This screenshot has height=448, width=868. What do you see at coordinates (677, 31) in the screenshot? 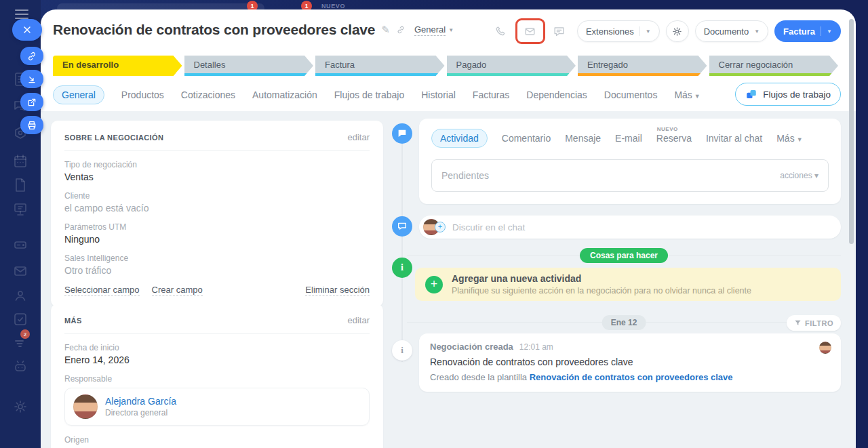
I see `settings-button` at bounding box center [677, 31].